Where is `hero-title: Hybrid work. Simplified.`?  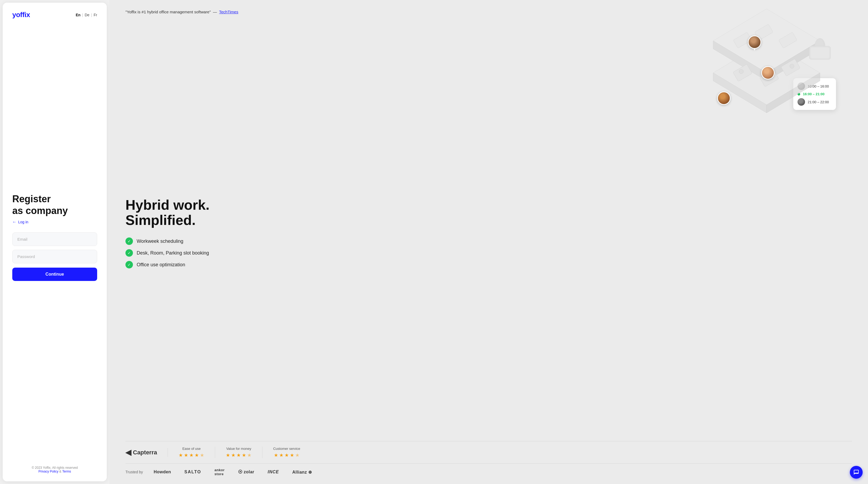
hero-title: Hybrid work. Simplified. is located at coordinates (181, 213).